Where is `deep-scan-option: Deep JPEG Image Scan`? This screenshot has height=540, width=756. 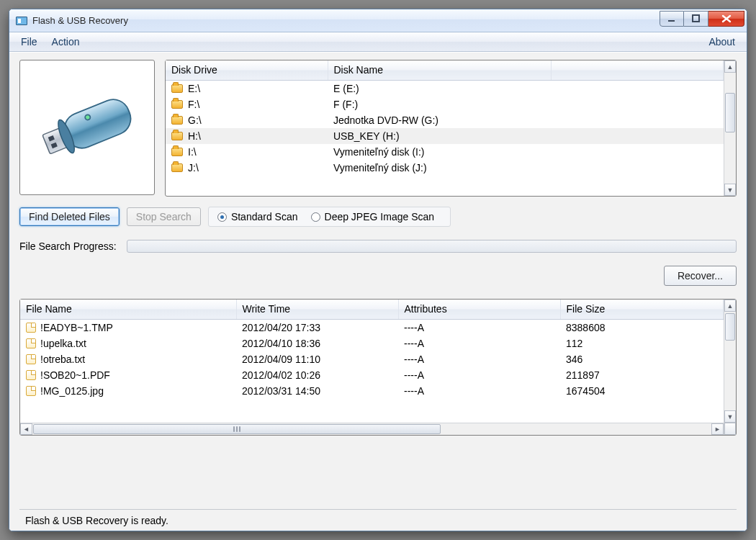
deep-scan-option: Deep JPEG Image Scan is located at coordinates (375, 217).